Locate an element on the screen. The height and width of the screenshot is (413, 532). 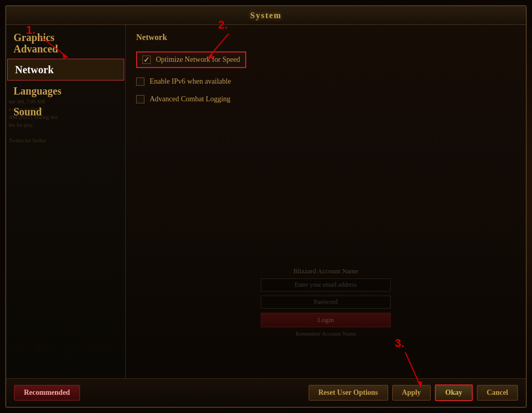
login-button: Login is located at coordinates (326, 320).